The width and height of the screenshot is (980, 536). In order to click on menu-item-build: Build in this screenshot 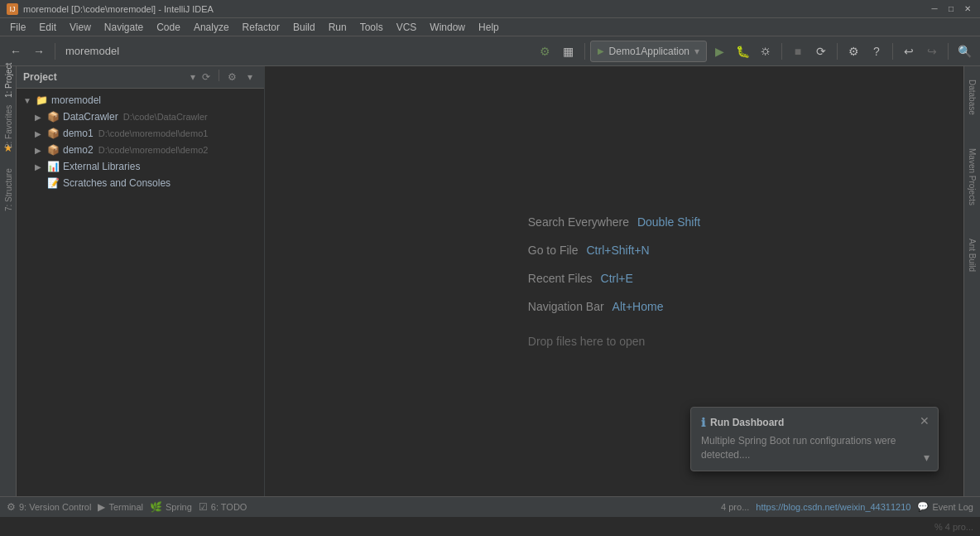, I will do `click(305, 27)`.